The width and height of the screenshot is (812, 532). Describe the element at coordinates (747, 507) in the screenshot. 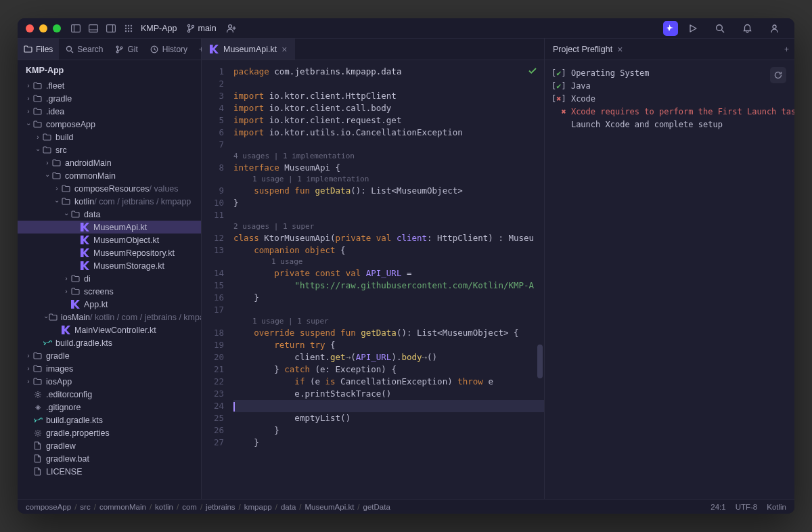

I see `file-encoding: UTF-8` at that location.